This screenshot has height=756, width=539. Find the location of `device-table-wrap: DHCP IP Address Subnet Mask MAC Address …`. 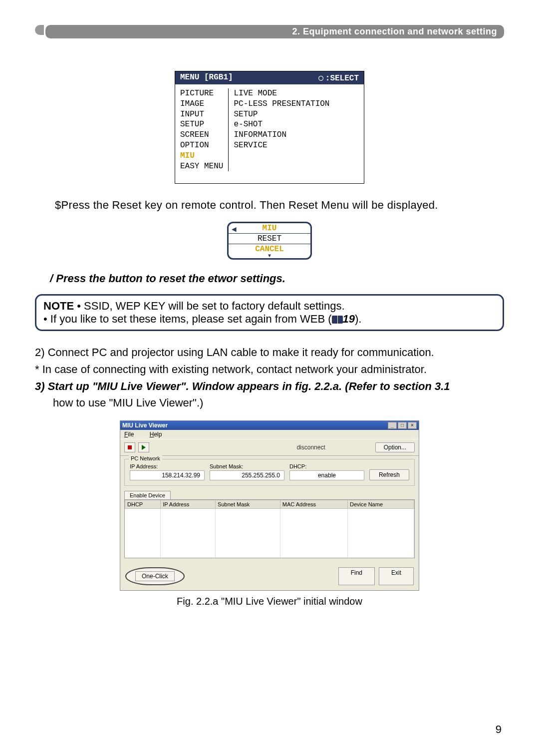

device-table-wrap: DHCP IP Address Subnet Mask MAC Address … is located at coordinates (270, 529).